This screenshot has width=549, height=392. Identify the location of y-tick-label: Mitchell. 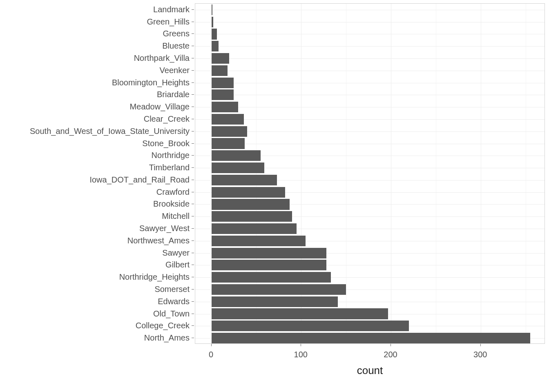
(176, 216).